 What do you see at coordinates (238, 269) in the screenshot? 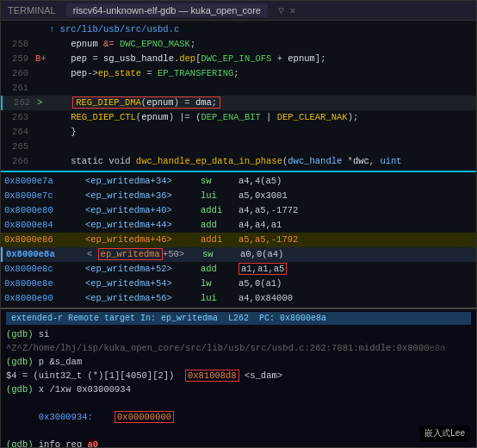
I see `asm-line-7: 0x8000e8c <ep_writedma+52> add a1,a1,a5` at bounding box center [238, 269].